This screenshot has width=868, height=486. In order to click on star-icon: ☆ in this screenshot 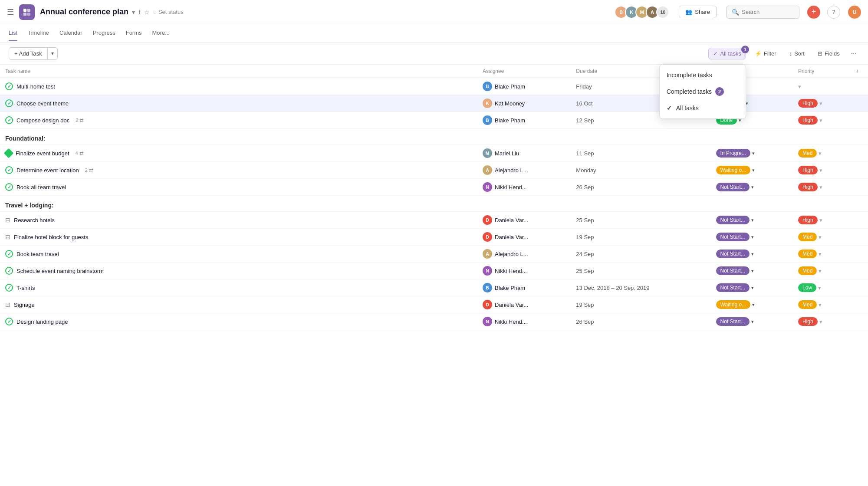, I will do `click(147, 12)`.